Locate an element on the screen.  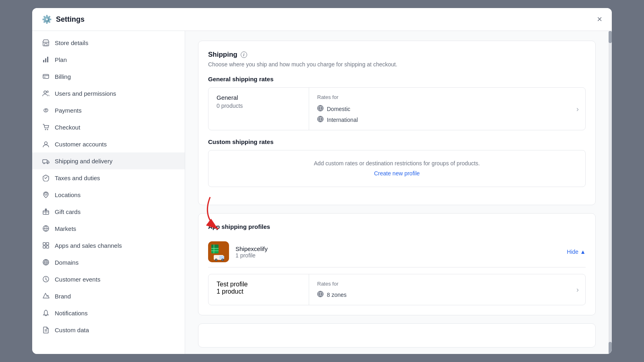
custom-shipping-rates-label: Custom shipping rates is located at coordinates (397, 142).